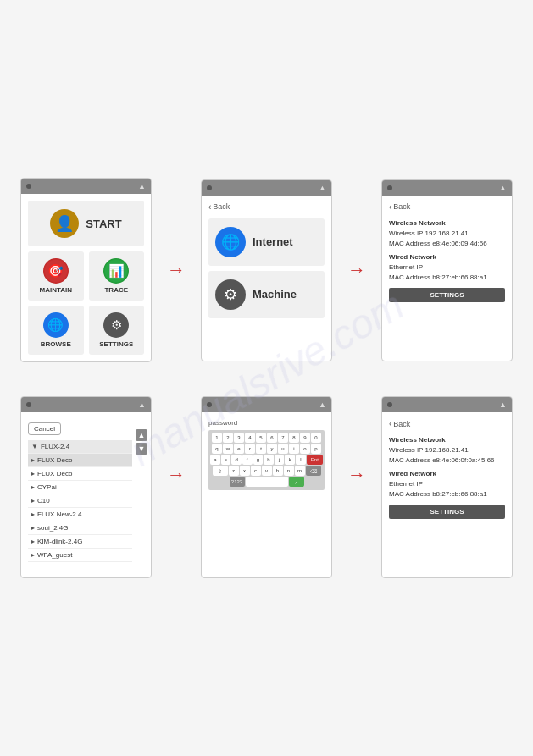  What do you see at coordinates (447, 450) in the screenshot?
I see `wireless-ip-row-2: Wireless IP 192.168.21.41` at bounding box center [447, 450].